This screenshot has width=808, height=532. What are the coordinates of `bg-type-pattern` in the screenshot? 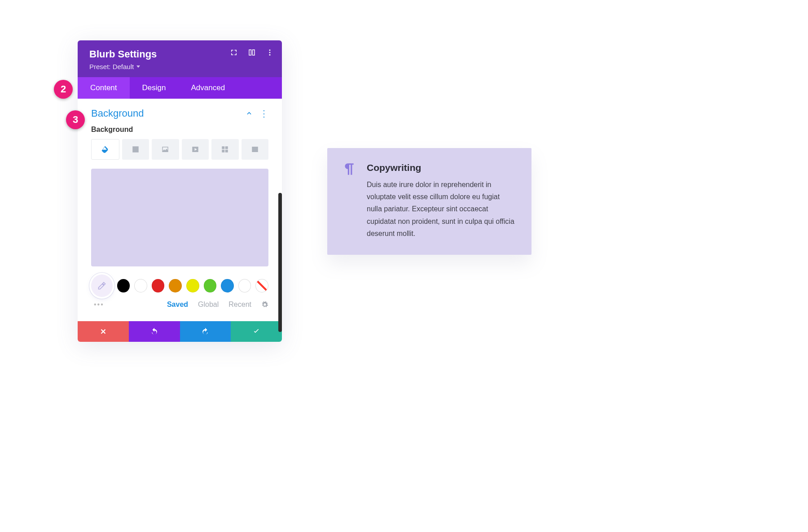 It's located at (225, 149).